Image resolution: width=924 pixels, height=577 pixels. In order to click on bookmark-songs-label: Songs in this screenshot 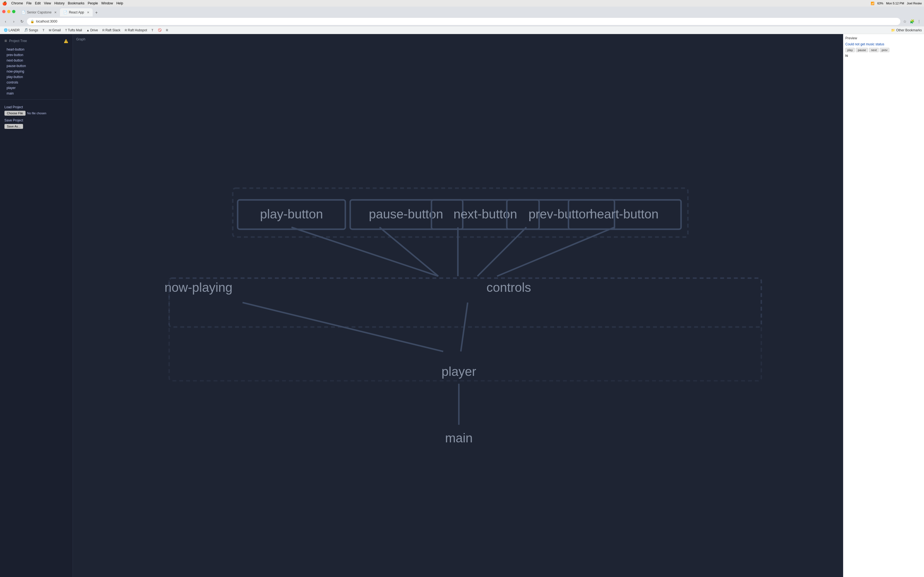, I will do `click(34, 30)`.